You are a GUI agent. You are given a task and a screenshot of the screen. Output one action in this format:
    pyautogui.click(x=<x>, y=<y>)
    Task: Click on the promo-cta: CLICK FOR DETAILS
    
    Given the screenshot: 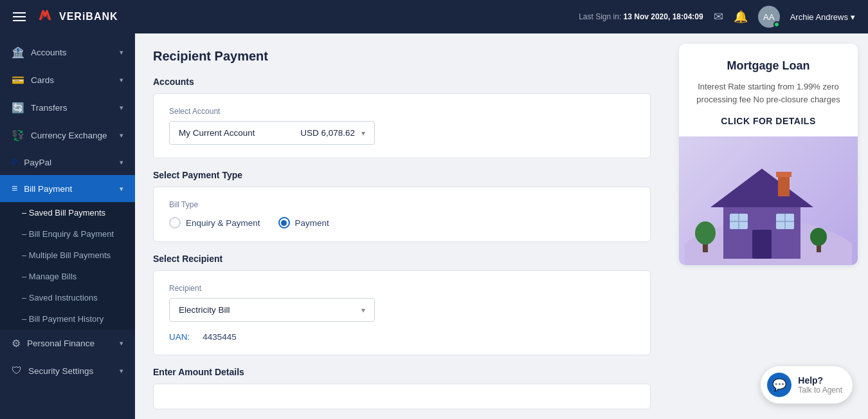 What is the action you would take?
    pyautogui.click(x=768, y=121)
    